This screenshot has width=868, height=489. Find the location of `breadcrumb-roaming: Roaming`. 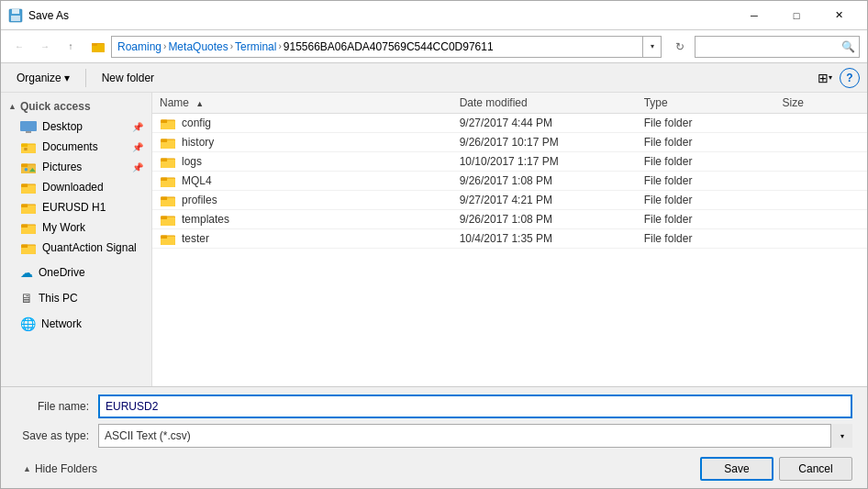

breadcrumb-roaming: Roaming is located at coordinates (139, 47).